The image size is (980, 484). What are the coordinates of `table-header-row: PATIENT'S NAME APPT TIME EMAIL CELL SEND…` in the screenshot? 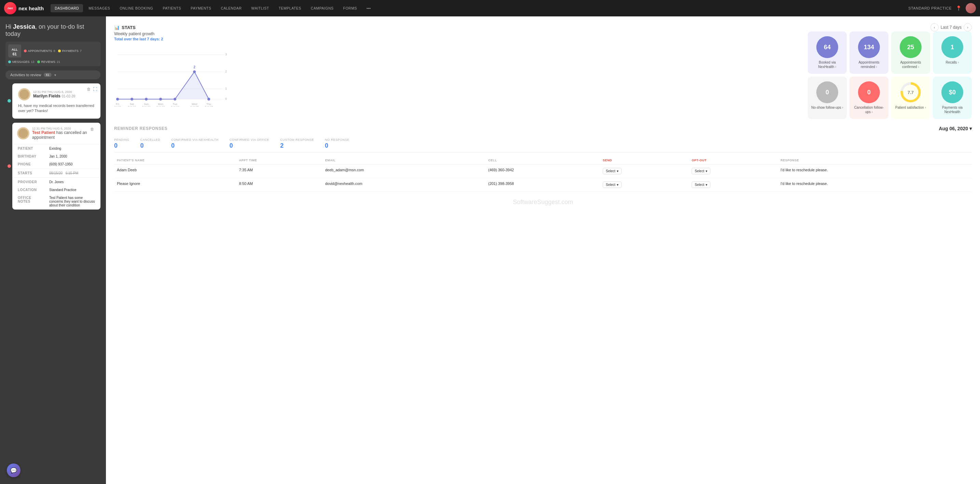 It's located at (543, 161).